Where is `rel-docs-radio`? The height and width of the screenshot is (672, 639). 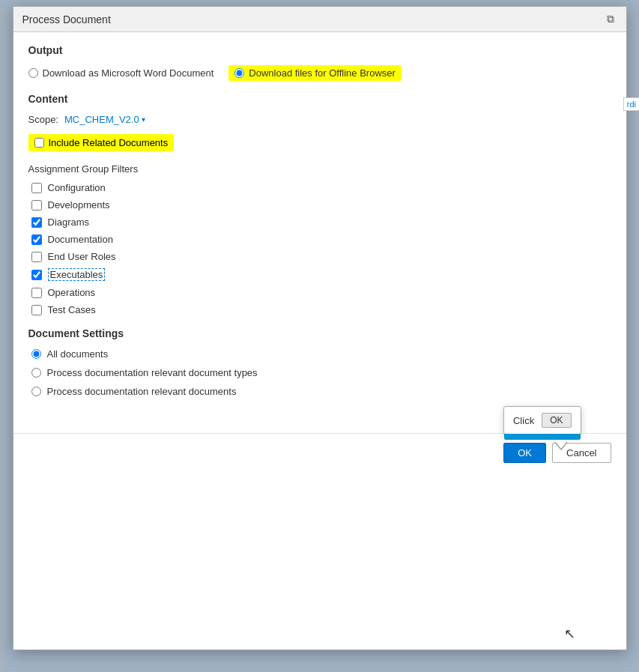 rel-docs-radio is located at coordinates (36, 391).